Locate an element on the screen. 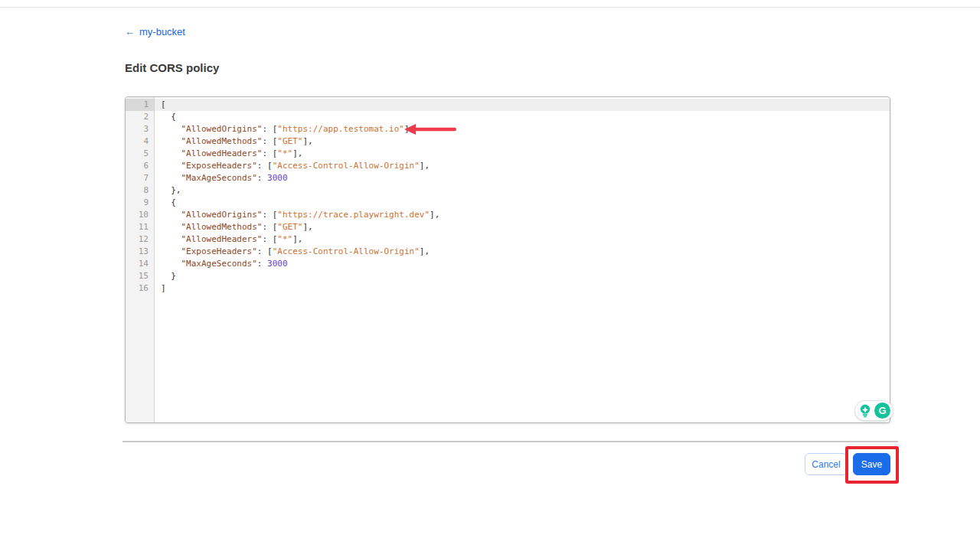 This screenshot has height=551, width=980. line-number: 15 is located at coordinates (139, 276).